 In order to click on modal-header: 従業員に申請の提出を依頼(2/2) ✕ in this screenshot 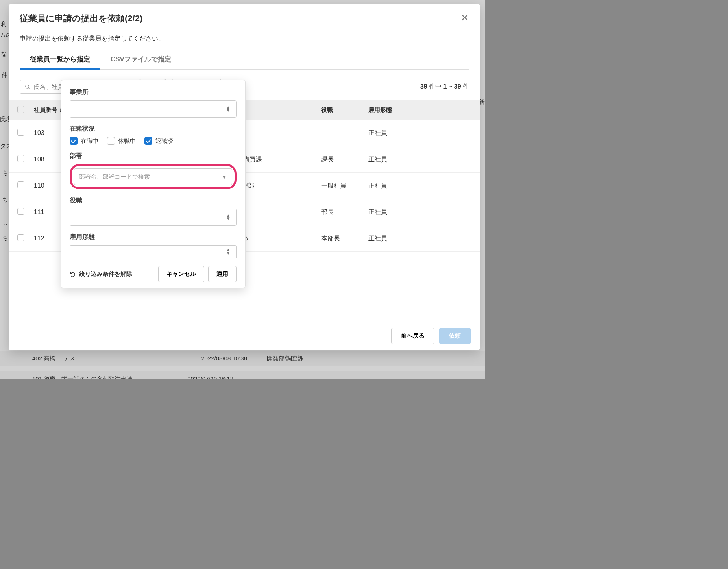, I will do `click(244, 16)`.